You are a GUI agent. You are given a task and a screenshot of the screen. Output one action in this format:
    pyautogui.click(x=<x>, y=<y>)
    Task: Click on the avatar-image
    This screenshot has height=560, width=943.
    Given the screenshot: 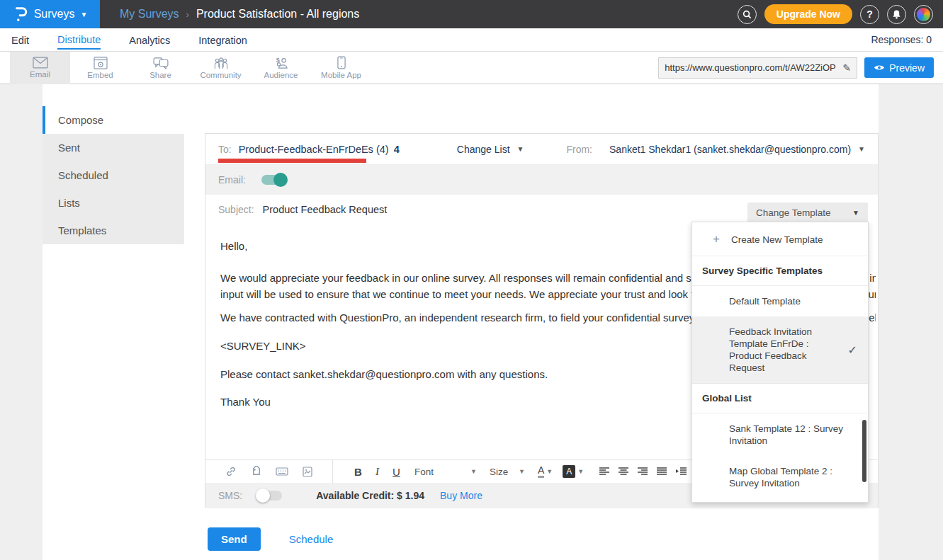 What is the action you would take?
    pyautogui.click(x=924, y=14)
    